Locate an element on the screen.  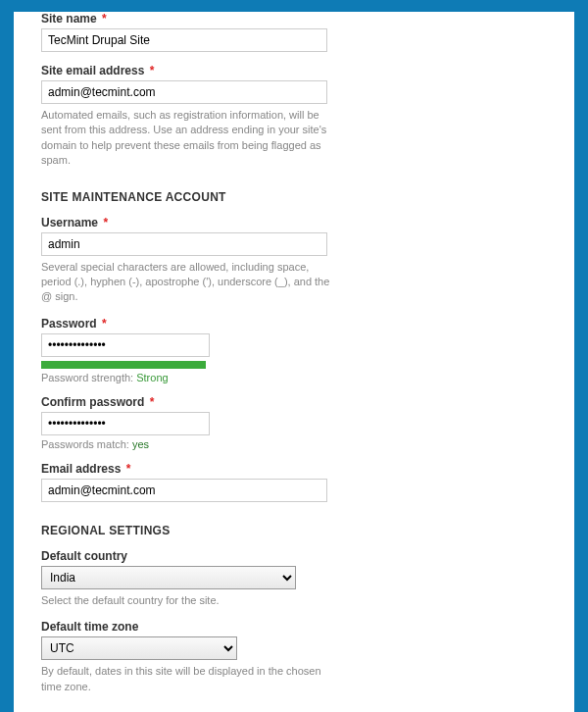
label-text: Site email address is located at coordinates (92, 71).